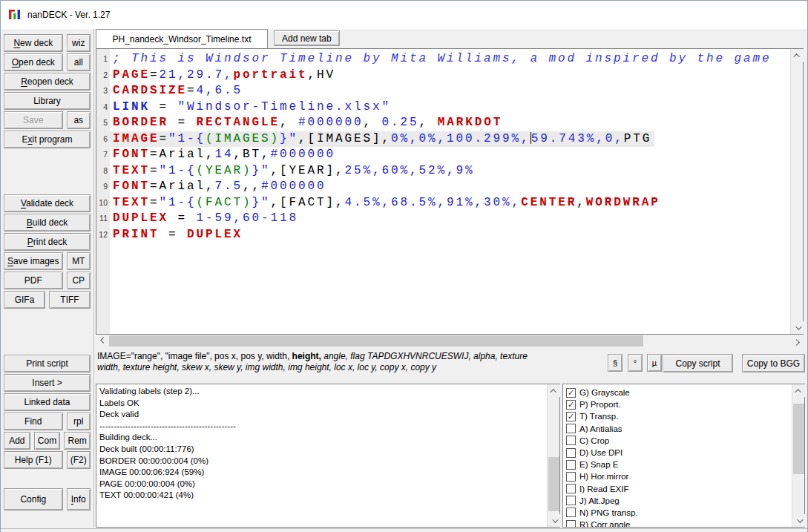 This screenshot has width=808, height=532. What do you see at coordinates (444, 91) in the screenshot?
I see `code-line: 3CARDSIZE=4,6.5` at bounding box center [444, 91].